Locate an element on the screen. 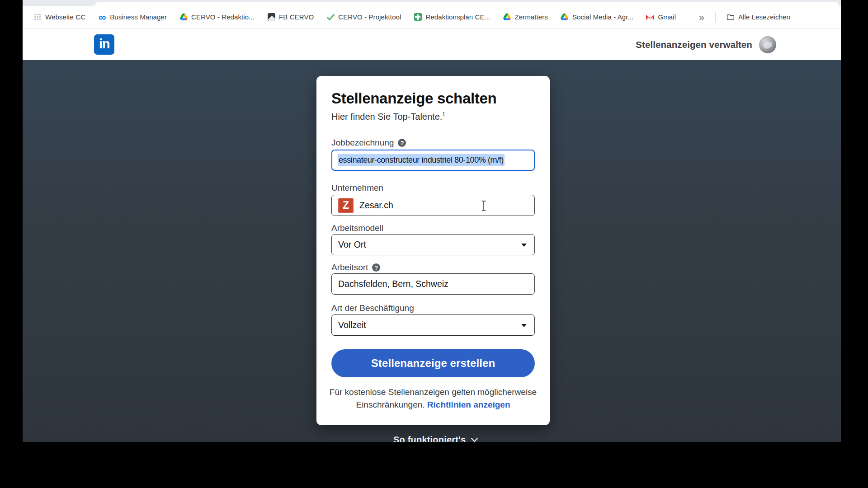 The width and height of the screenshot is (868, 488). meta-icon: ∞ is located at coordinates (102, 17).